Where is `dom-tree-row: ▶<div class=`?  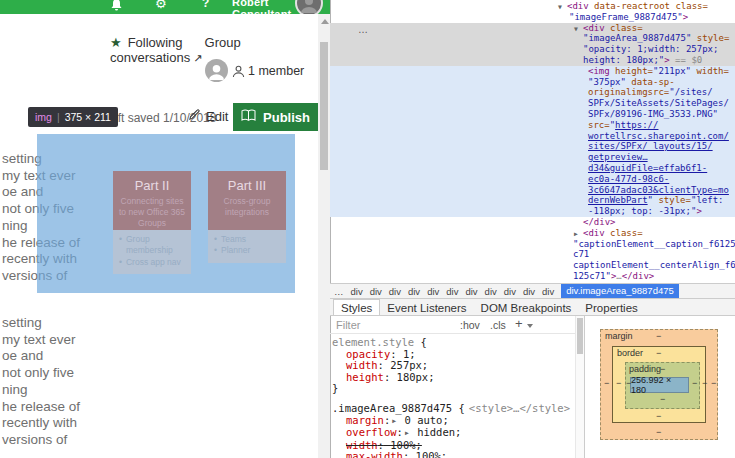
dom-tree-row: ▶<div class= is located at coordinates (532, 234).